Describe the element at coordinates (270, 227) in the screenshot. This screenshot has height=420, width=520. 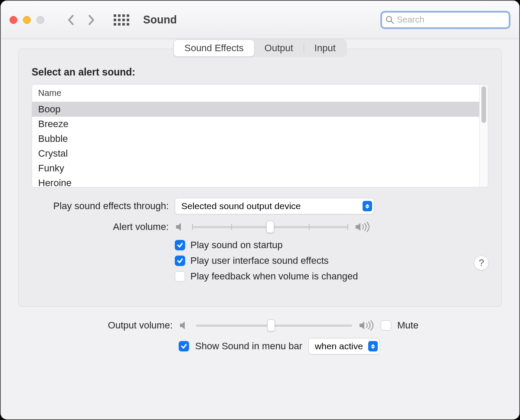
I see `alert-volume-slider` at that location.